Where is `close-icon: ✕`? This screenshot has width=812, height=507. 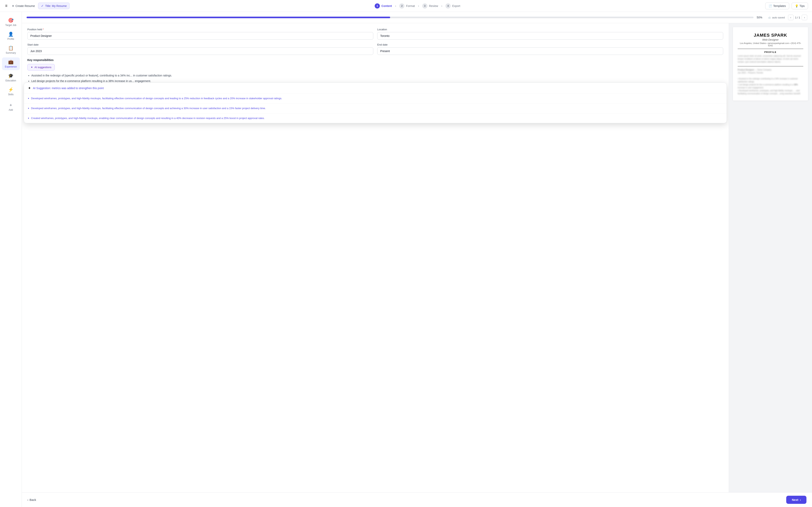 close-icon: ✕ is located at coordinates (13, 6).